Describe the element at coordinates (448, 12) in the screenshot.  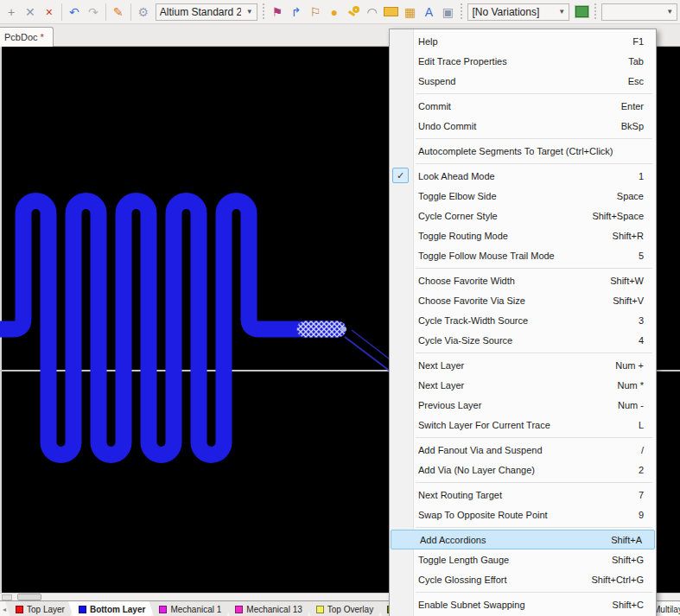
I see `component-body-icon: ▣` at that location.